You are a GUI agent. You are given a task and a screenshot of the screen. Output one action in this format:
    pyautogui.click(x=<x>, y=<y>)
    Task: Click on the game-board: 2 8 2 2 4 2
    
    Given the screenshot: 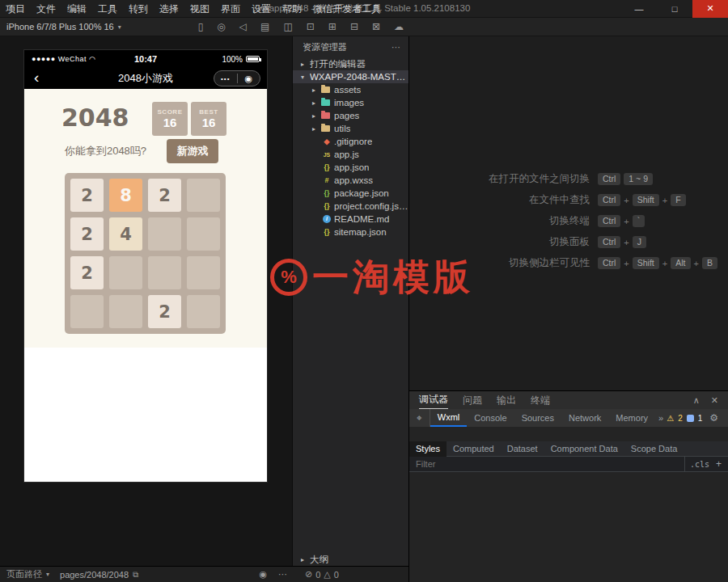 What is the action you would take?
    pyautogui.click(x=146, y=254)
    